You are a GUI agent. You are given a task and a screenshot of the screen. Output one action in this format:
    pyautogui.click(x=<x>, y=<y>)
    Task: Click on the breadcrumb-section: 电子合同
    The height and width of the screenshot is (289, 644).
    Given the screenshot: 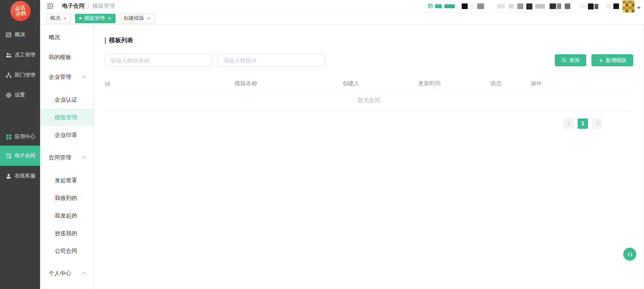 What is the action you would take?
    pyautogui.click(x=73, y=6)
    